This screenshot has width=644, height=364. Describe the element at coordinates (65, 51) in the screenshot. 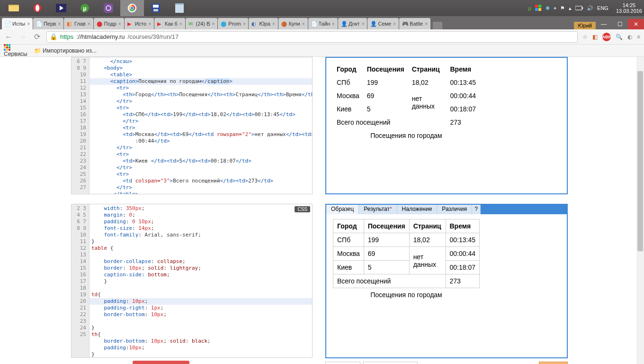

I see `imported-folder: 📁 Импортировано из...` at that location.